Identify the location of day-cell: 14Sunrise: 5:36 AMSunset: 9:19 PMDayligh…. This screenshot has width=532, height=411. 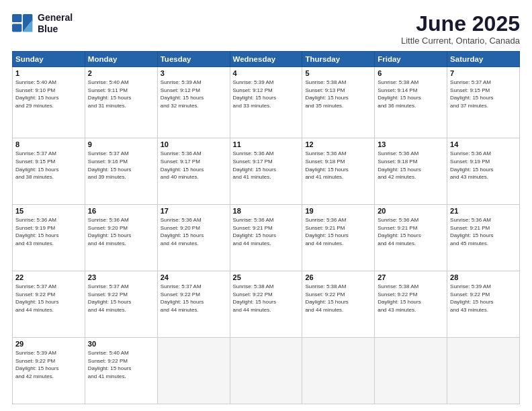
(484, 172).